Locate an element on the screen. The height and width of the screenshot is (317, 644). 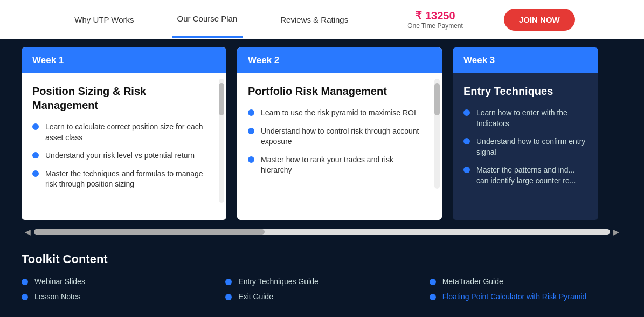
scroll-left-arrow: ◀ is located at coordinates (28, 232).